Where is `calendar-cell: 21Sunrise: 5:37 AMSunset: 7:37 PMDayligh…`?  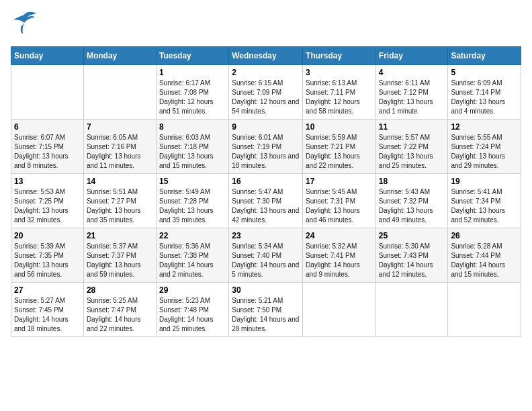
calendar-cell: 21Sunrise: 5:37 AMSunset: 7:37 PMDayligh… is located at coordinates (120, 255).